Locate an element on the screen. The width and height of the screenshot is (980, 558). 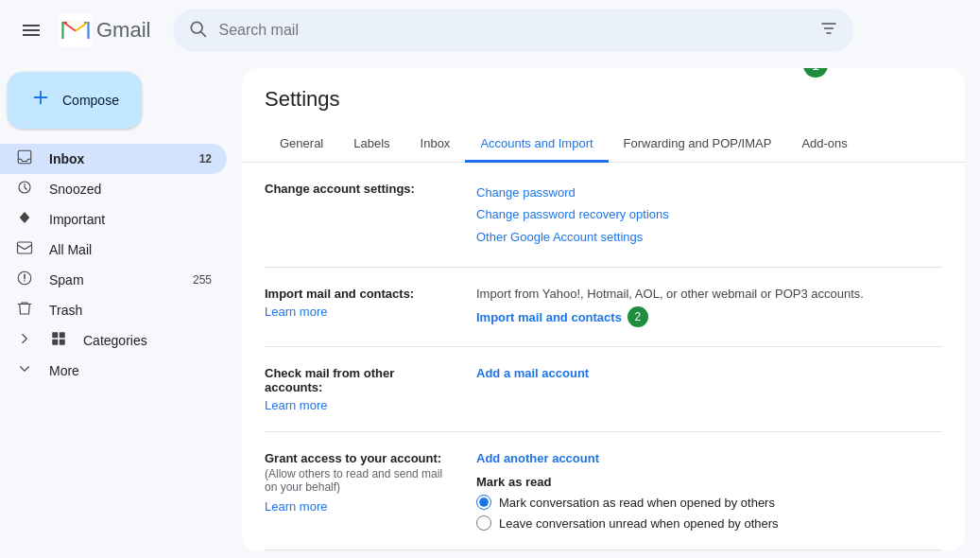
add-another-account-link: Add another account is located at coordinates (538, 458).